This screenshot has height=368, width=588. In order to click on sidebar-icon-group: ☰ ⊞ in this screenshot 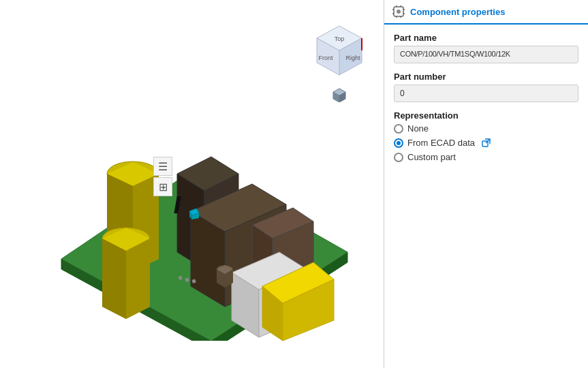, I will do `click(163, 177)`.